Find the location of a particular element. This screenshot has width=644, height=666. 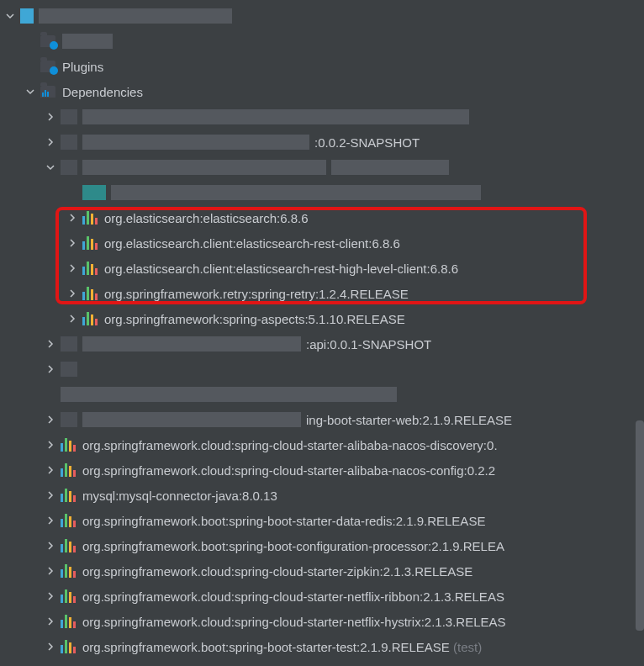

node-label: Dependencies is located at coordinates (103, 92).